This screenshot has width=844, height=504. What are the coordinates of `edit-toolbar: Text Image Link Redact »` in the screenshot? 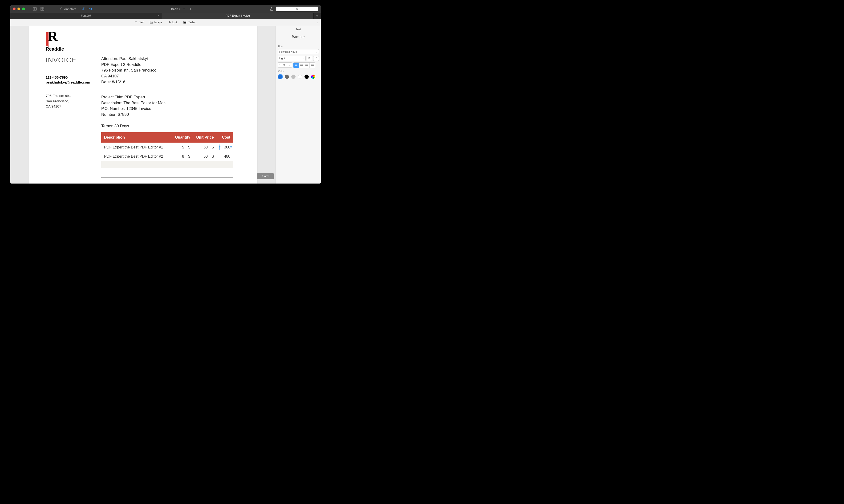 It's located at (166, 22).